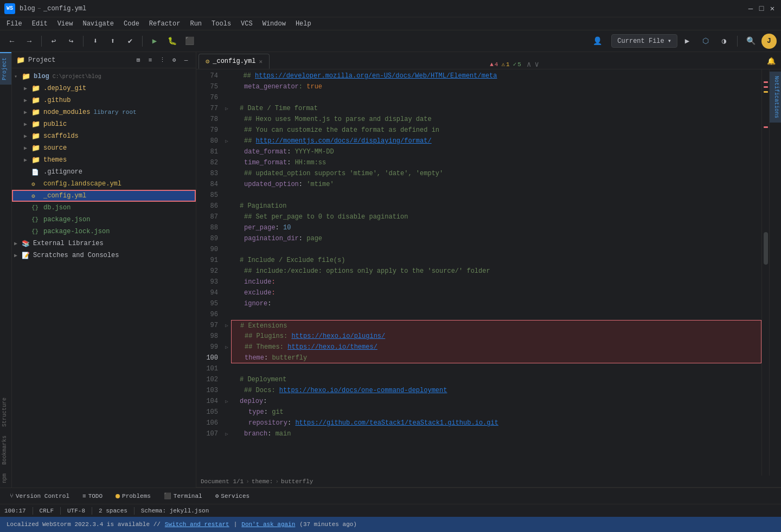 The height and width of the screenshot is (532, 781). I want to click on toolbar-vcs-push-btn: ⬆, so click(113, 41).